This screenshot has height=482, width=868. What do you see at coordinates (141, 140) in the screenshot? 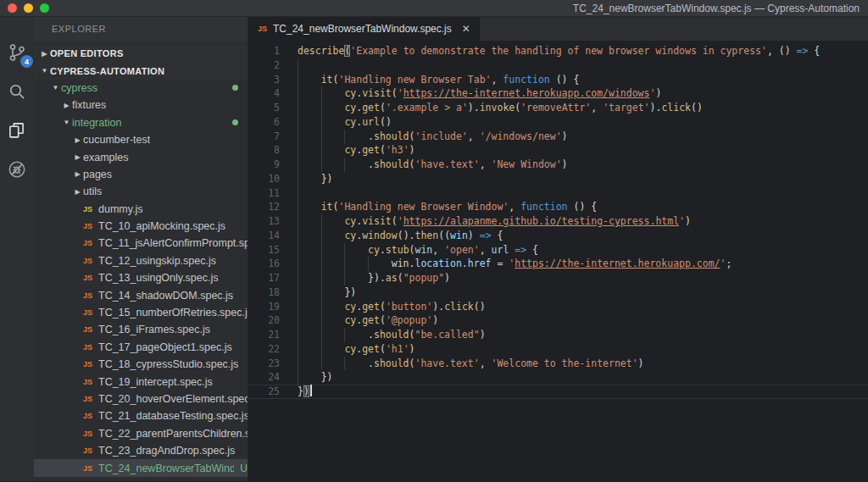
I see `tree-item-cucumber-test: ▶cucumber-test` at bounding box center [141, 140].